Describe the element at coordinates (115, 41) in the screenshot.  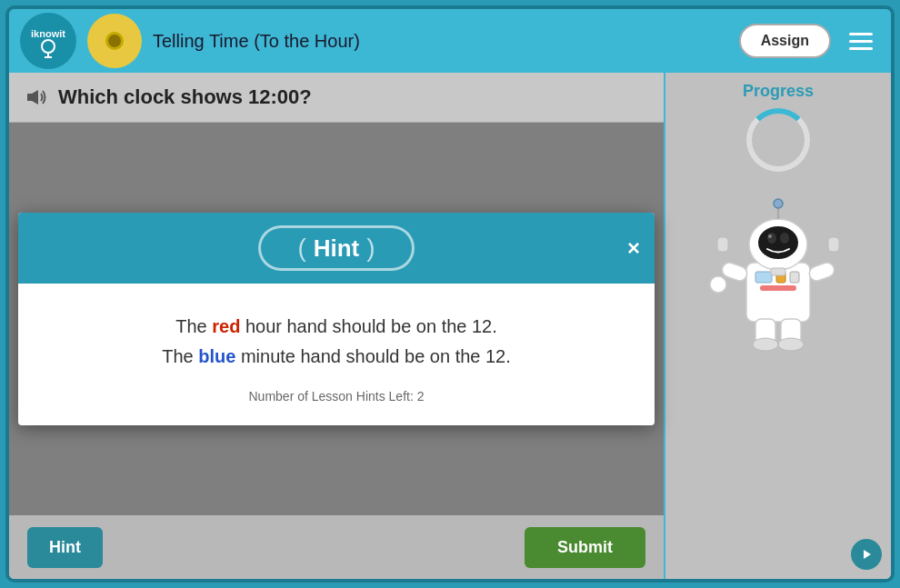
I see `lesson-icon` at that location.